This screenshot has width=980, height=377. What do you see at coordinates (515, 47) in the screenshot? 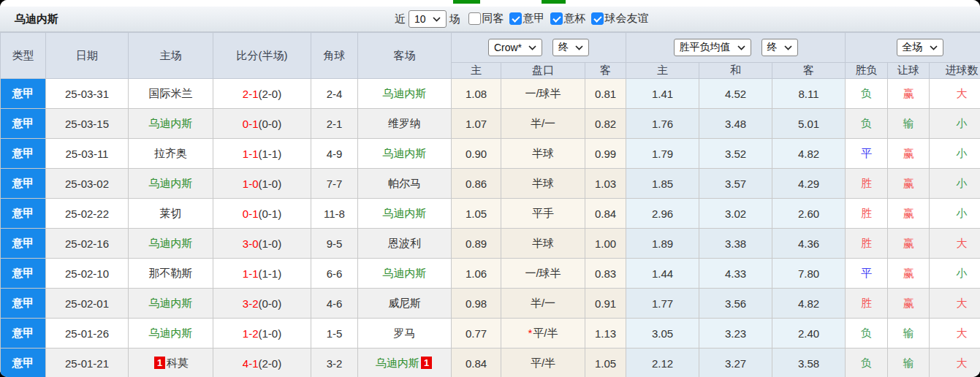
I see `odds-company-select: Crow*` at bounding box center [515, 47].